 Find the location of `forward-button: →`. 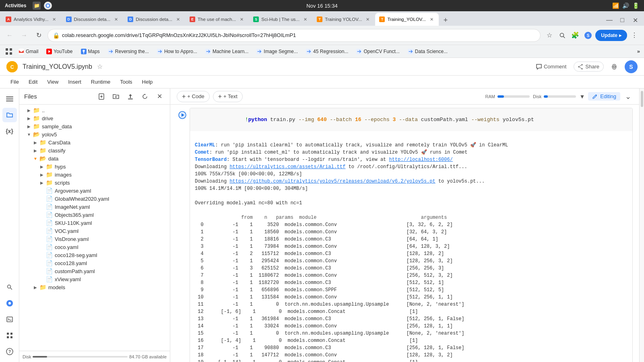

forward-button: → is located at coordinates (24, 35).